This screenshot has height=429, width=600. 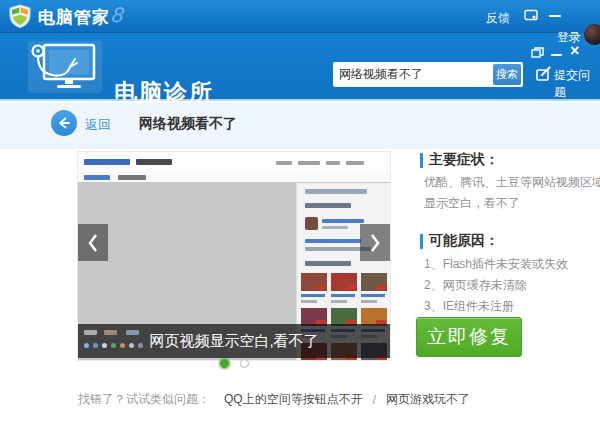 I want to click on carousel-caption-text: 网页视频显示空白,看不了, so click(x=234, y=341).